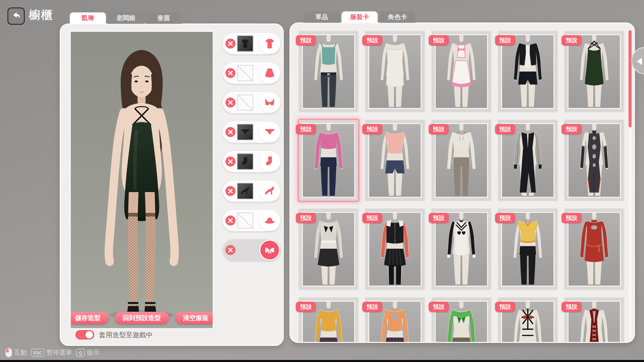 The width and height of the screenshot is (644, 362). What do you see at coordinates (230, 191) in the screenshot?
I see `remove-shoes-button` at bounding box center [230, 191].